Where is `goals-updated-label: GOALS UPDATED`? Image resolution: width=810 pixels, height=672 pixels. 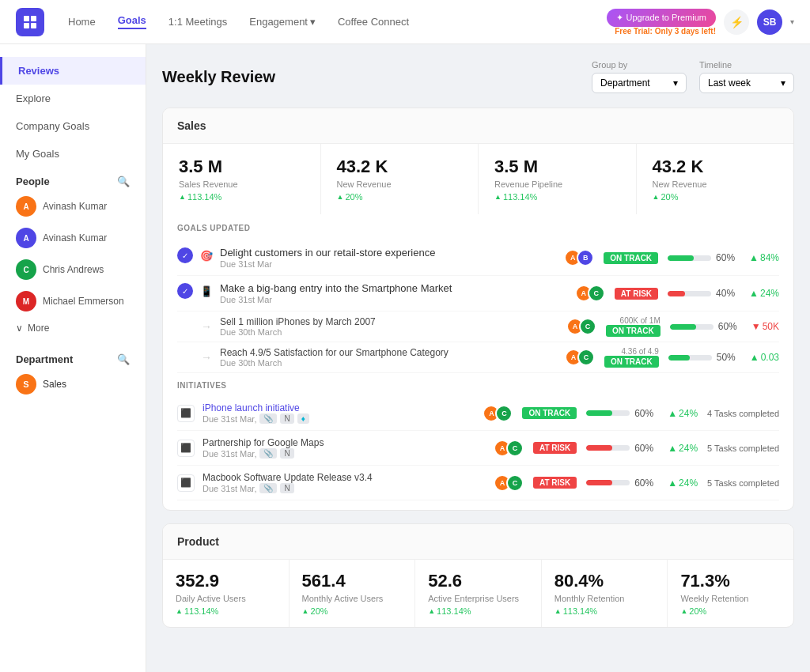 goals-updated-label: GOALS UPDATED is located at coordinates (478, 228).